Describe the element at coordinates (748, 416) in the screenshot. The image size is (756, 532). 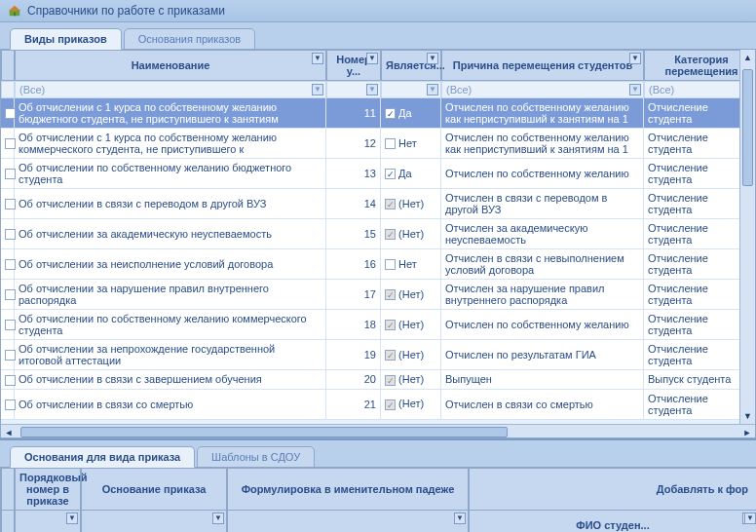
I see `scroll-down-button: ▼` at that location.